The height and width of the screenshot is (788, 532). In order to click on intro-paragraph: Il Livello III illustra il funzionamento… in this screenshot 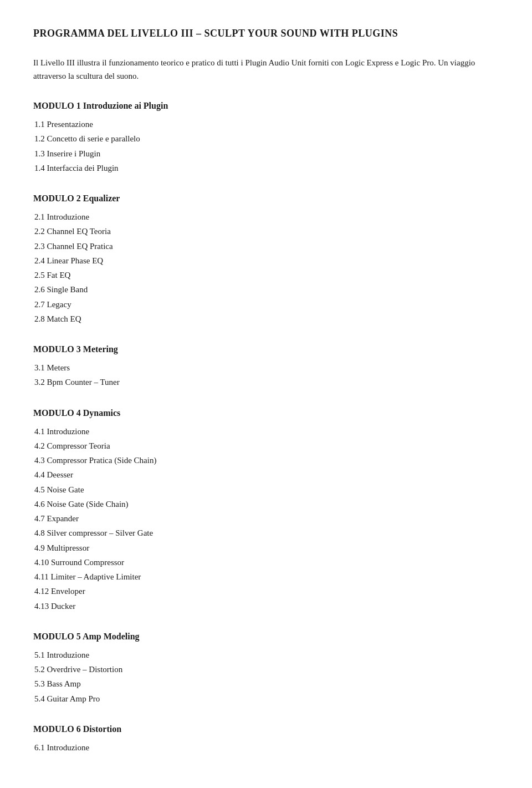, I will do `click(266, 69)`.